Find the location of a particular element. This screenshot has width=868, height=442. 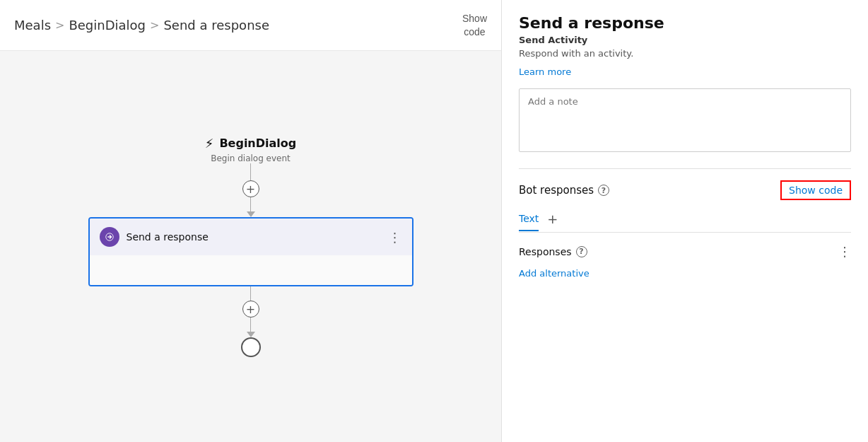

responses-label: Responses is located at coordinates (546, 252).